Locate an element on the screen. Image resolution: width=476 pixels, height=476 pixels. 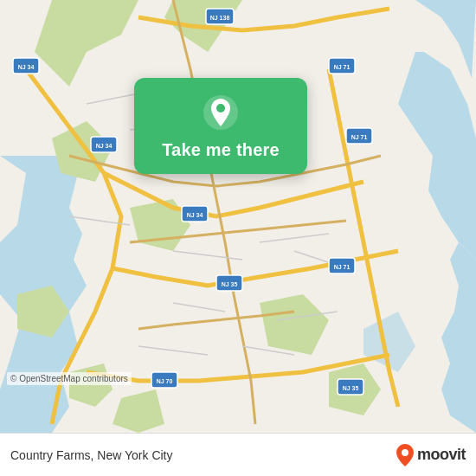
moovit-pin-icon is located at coordinates (405, 455).